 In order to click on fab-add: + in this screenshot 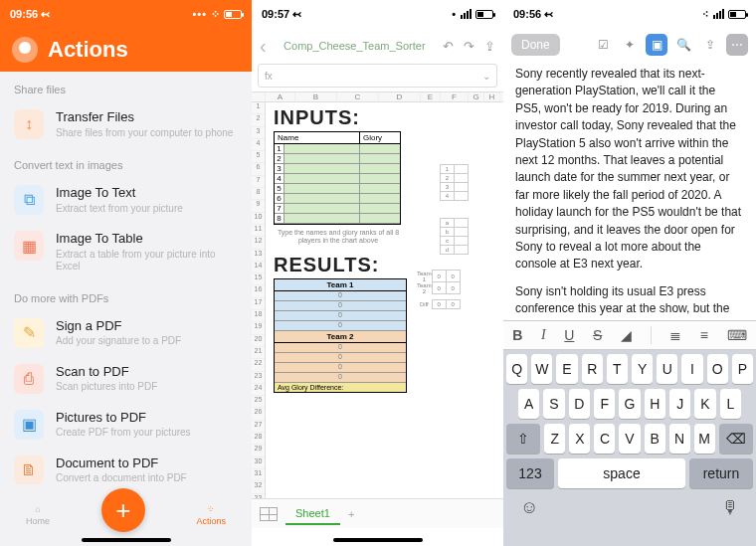, I will do `click(123, 510)`.